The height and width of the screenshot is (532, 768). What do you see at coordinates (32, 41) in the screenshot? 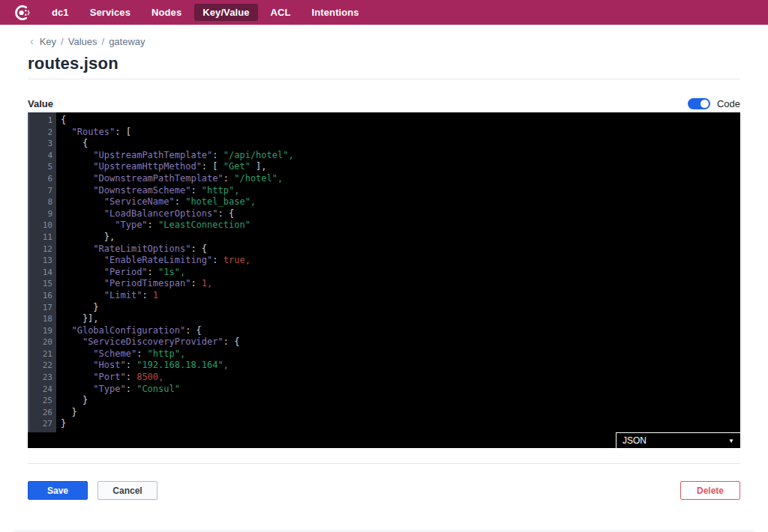
I see `back-chevron-icon: ‹` at bounding box center [32, 41].